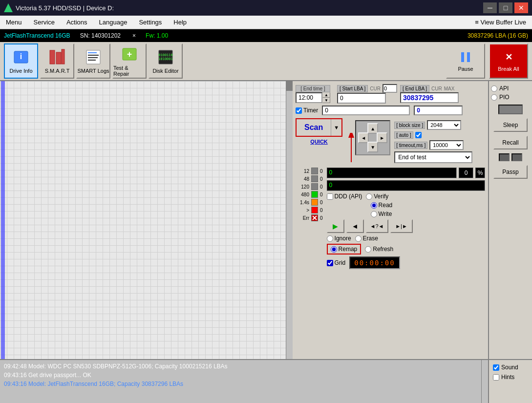  What do you see at coordinates (307, 110) in the screenshot?
I see `timer-checkbox-label: Timer` at bounding box center [307, 110].